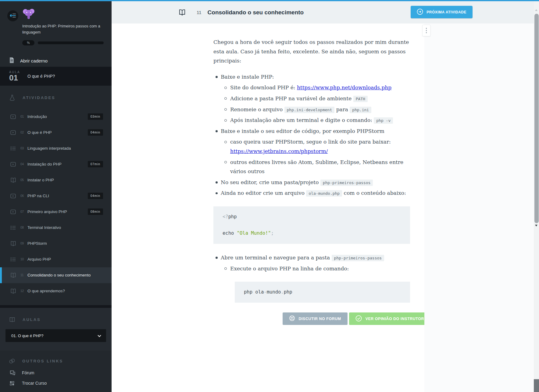  Describe the element at coordinates (95, 164) in the screenshot. I see `activity-duration-badge: 07min` at that location.